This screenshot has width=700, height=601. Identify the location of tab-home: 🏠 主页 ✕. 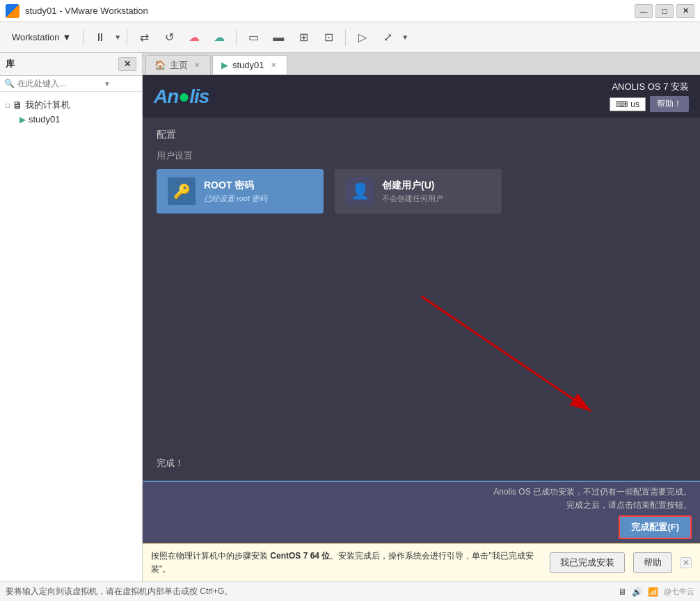
(178, 65).